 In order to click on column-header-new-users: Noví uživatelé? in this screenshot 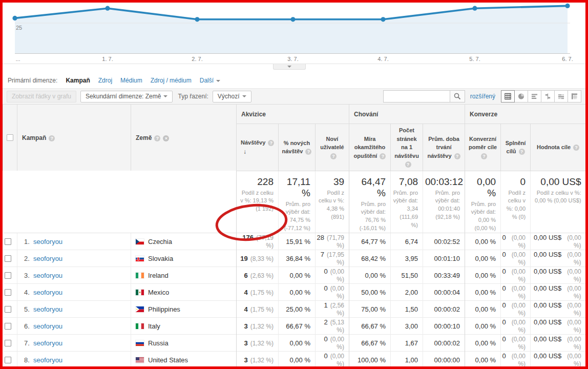, I will do `click(332, 148)`.